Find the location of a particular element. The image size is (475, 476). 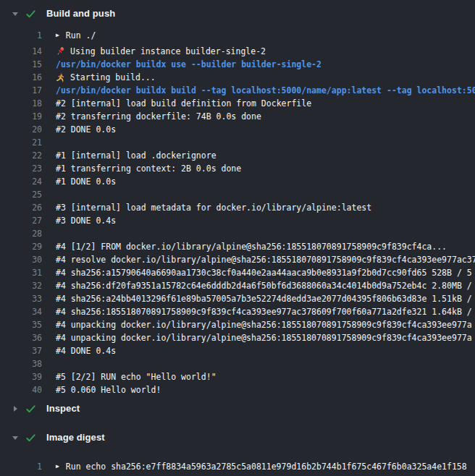

line-text: #3 [internal] load metadata for docker.i… is located at coordinates (214, 208).